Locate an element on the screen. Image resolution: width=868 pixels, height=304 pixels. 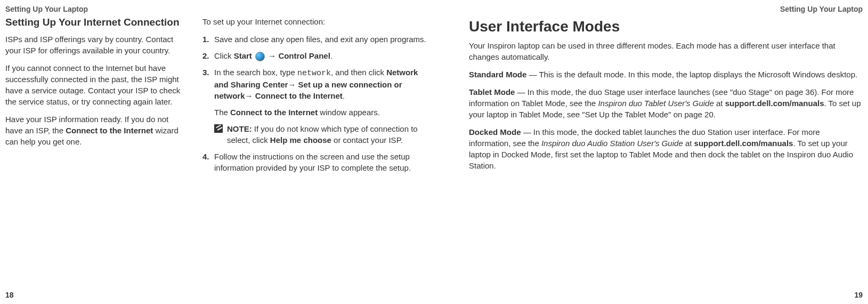
note-block: NOTE: If you do not know which type of c… is located at coordinates (320, 134).